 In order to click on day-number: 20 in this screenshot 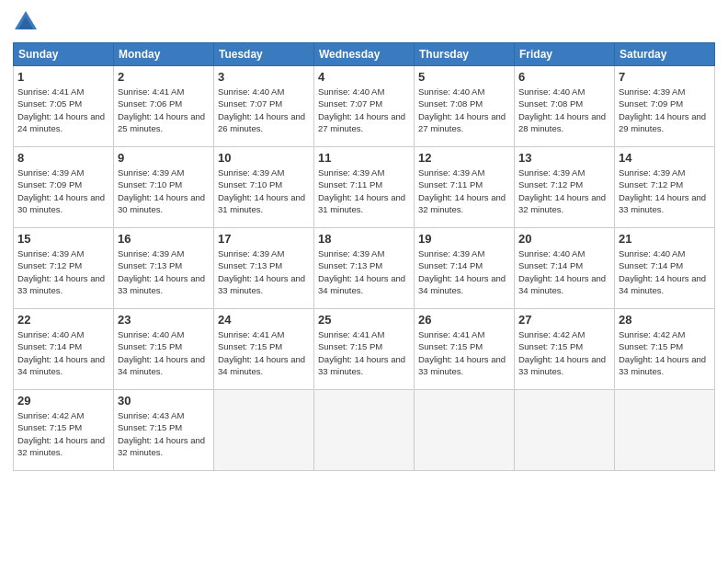, I will do `click(564, 239)`.